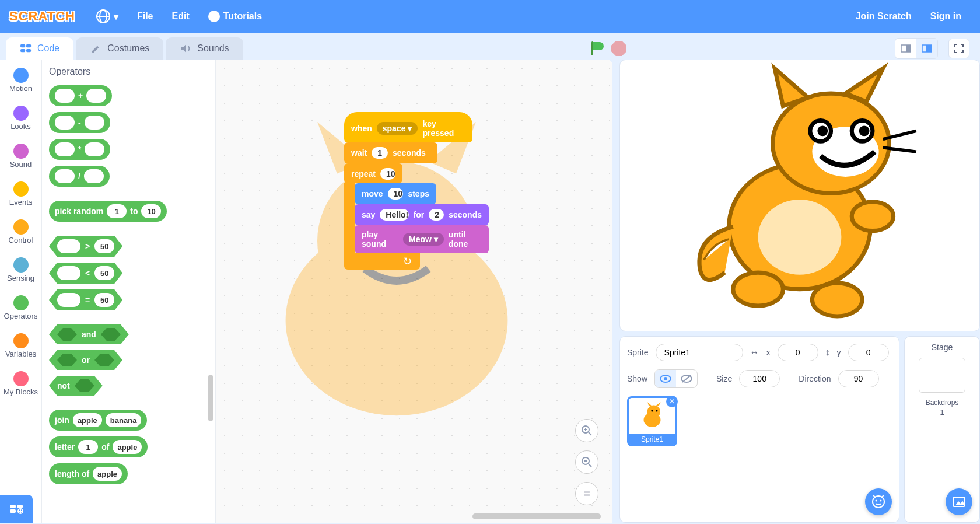  What do you see at coordinates (597, 48) in the screenshot?
I see `green-flag-button` at bounding box center [597, 48].